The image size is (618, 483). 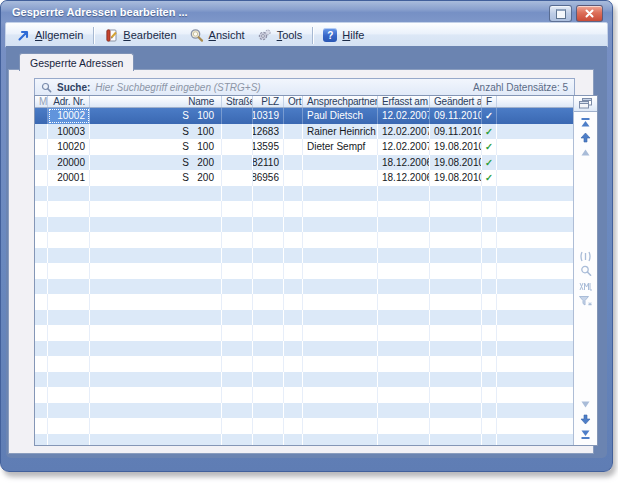 What do you see at coordinates (306, 12) in the screenshot?
I see `title-bar: Gesperrte Adressen bearbeiten ...` at bounding box center [306, 12].